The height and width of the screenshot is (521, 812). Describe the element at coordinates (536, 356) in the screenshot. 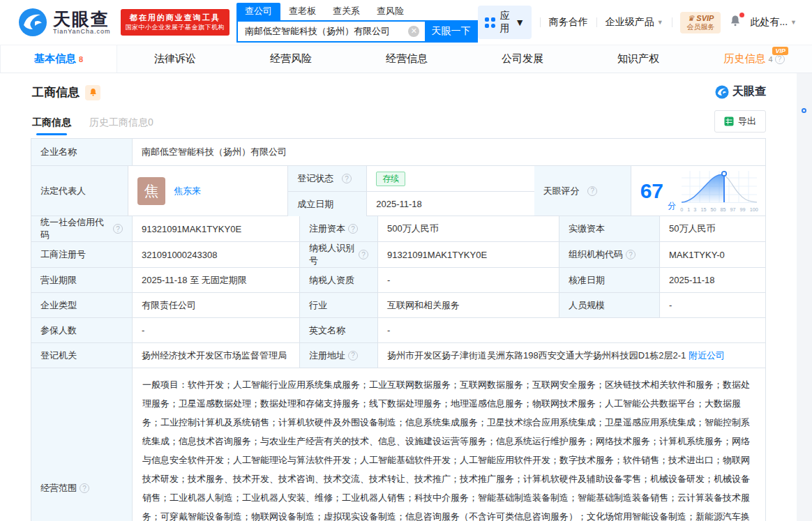

I see `reg-address-value: 扬州市开发区扬子津街道吴洲东路198西安交通大学扬州科技园D1栋2层2-1` at that location.